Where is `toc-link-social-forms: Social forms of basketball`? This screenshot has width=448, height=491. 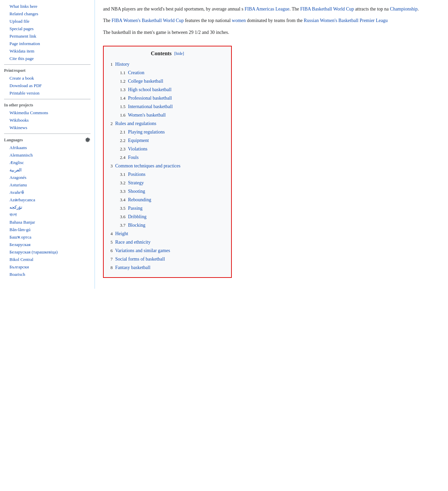
toc-link-social-forms: Social forms of basketball is located at coordinates (140, 259).